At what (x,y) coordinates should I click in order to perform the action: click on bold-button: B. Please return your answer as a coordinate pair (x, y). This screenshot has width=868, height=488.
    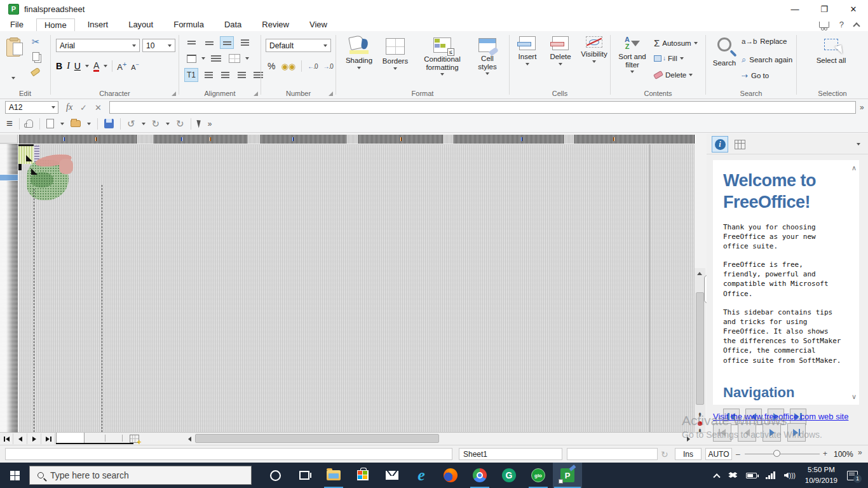
    Looking at the image, I should click on (59, 66).